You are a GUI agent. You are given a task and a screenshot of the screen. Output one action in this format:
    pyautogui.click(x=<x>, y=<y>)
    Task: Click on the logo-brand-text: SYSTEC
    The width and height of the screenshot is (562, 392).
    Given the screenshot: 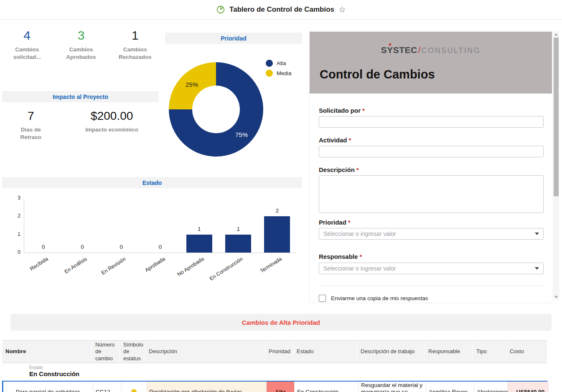 What is the action you would take?
    pyautogui.click(x=399, y=50)
    